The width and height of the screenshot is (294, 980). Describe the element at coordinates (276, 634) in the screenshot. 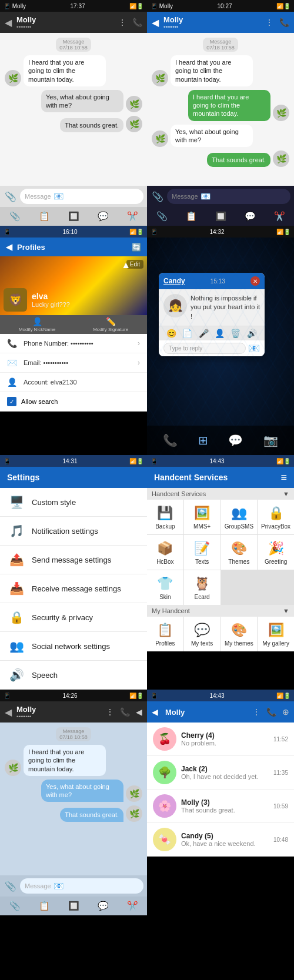

I see `my-gallery-service: 🖼️ My gallery` at that location.